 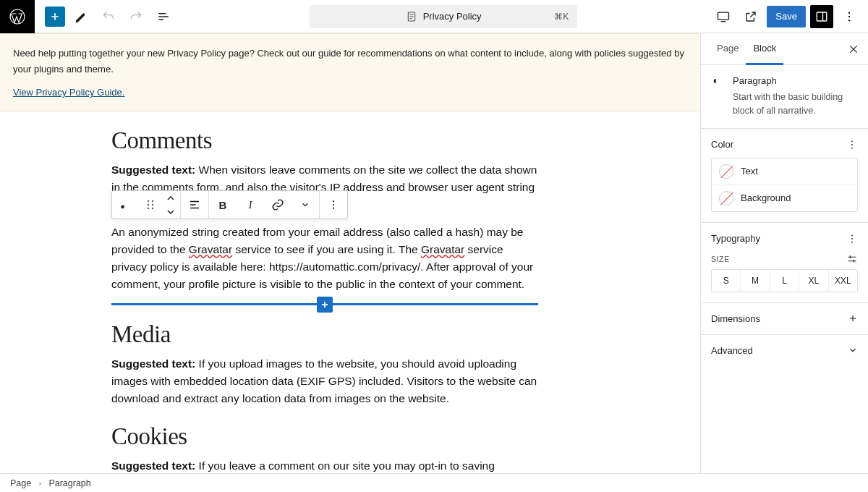 What do you see at coordinates (109, 17) in the screenshot?
I see `undo-button` at bounding box center [109, 17].